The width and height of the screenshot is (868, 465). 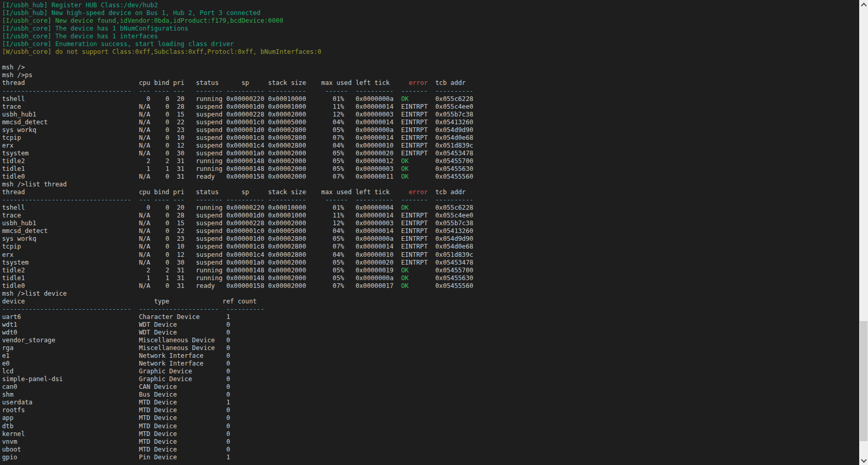 What do you see at coordinates (431, 458) in the screenshot?
I see `terminal-line: gpio Pin Device 1` at bounding box center [431, 458].